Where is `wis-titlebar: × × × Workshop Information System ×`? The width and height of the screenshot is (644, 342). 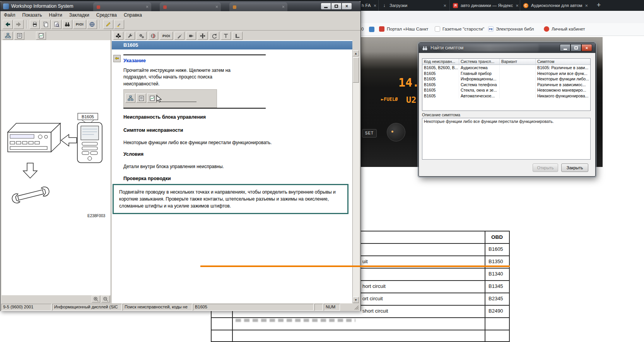 wis-titlebar: × × × Workshop Information System × is located at coordinates (180, 6).